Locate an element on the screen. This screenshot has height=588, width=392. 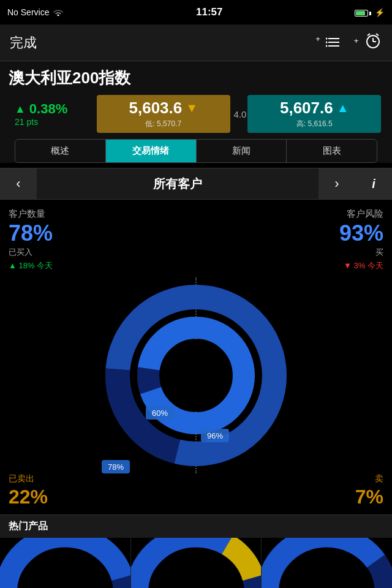
sell-count-label: 已卖出 is located at coordinates (28, 479).